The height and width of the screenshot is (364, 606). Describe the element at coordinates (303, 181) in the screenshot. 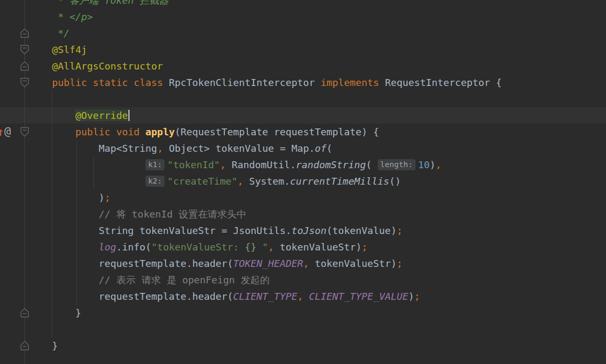

I see `code-line: k2:"createTime", System.currentTimeMilli…` at that location.